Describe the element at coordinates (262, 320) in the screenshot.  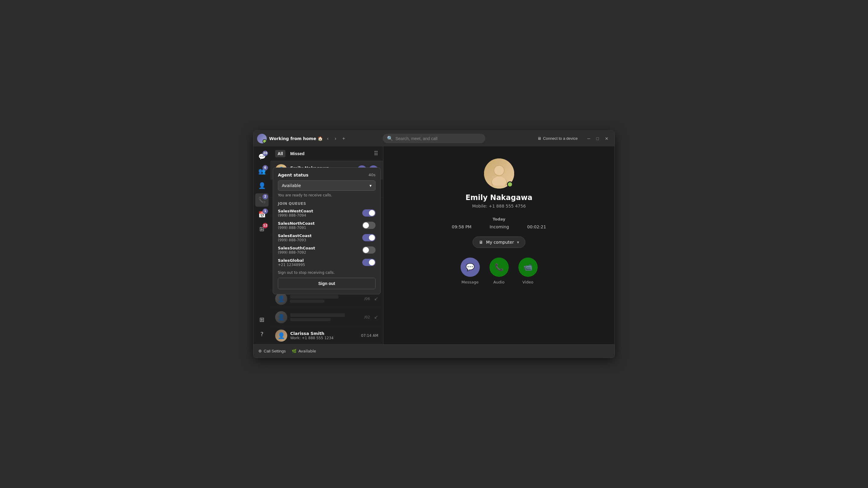
I see `sidebar-item-grid: ⊞` at that location.